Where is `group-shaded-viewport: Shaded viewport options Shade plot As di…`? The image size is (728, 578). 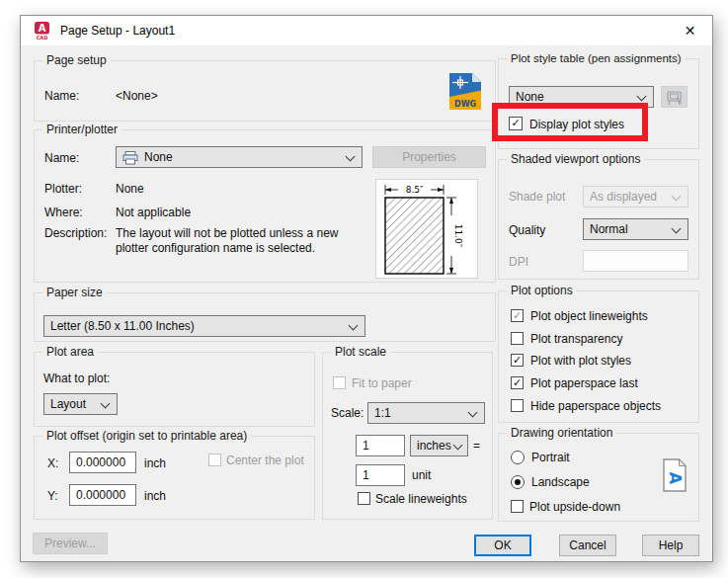 group-shaded-viewport: Shaded viewport options Shade plot As di… is located at coordinates (599, 219).